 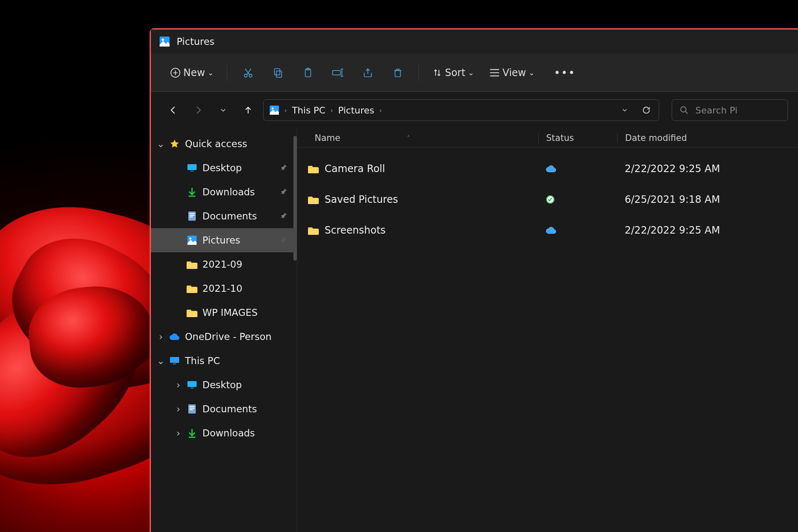 What do you see at coordinates (224, 144) in the screenshot?
I see `sidebar-quick-access: ⌄ Quick access` at bounding box center [224, 144].